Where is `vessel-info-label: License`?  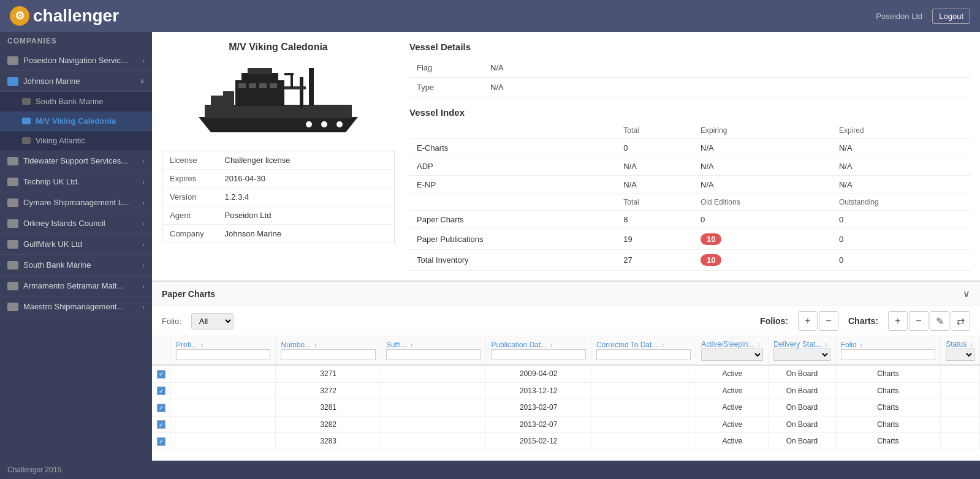 vessel-info-label: License is located at coordinates (190, 160).